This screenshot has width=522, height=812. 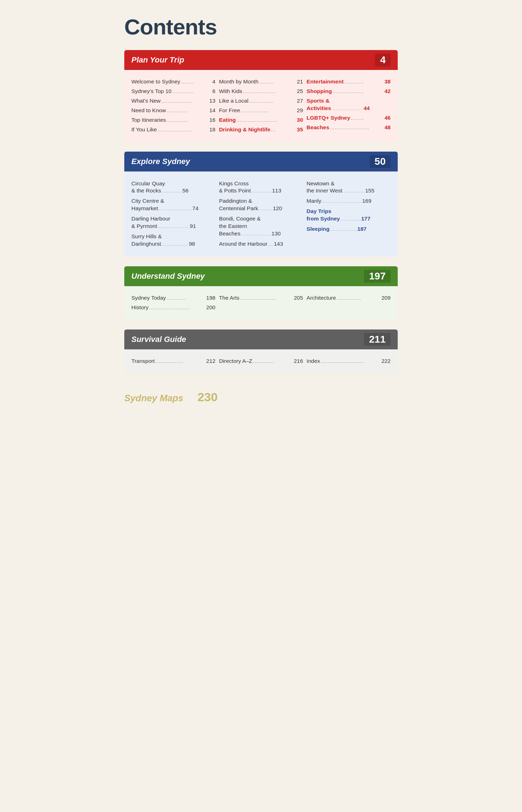 I want to click on section-number-explore: 50, so click(x=380, y=162).